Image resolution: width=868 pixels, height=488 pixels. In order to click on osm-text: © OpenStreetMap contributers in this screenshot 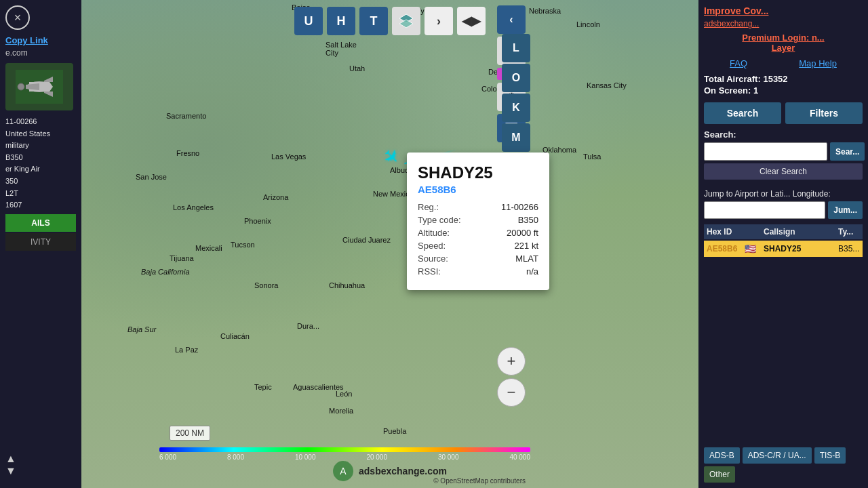, I will do `click(479, 481)`.